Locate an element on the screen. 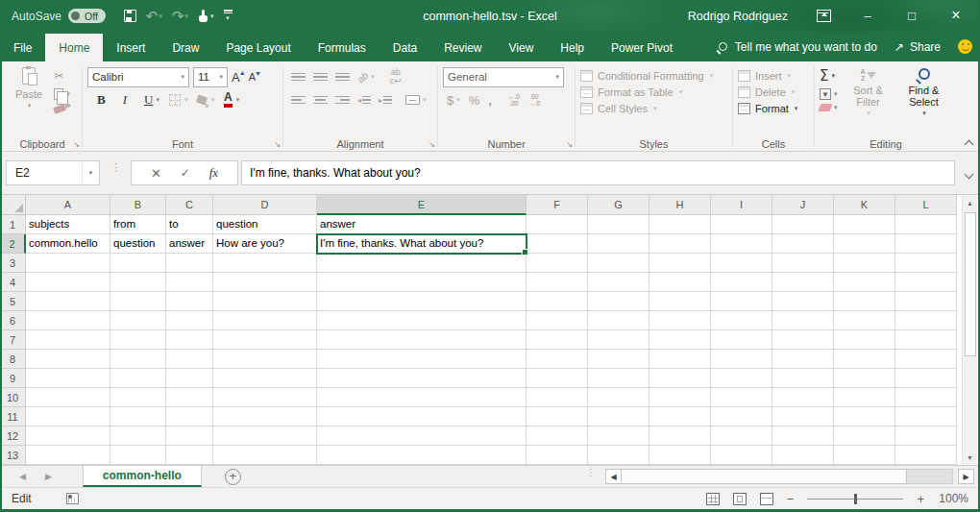 This screenshot has height=512, width=980. column-header-G: G is located at coordinates (619, 206).